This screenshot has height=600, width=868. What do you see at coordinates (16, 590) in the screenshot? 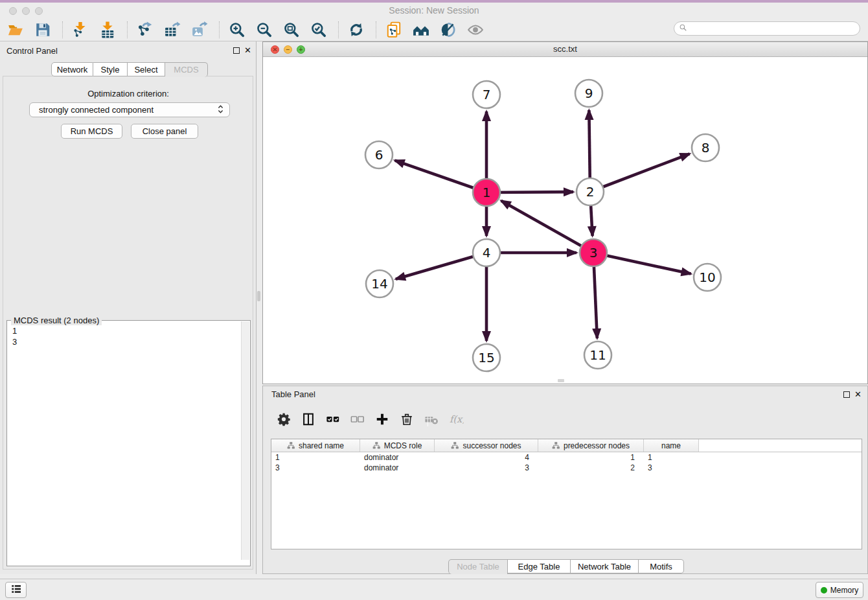
I see `task-list-icon` at bounding box center [16, 590].